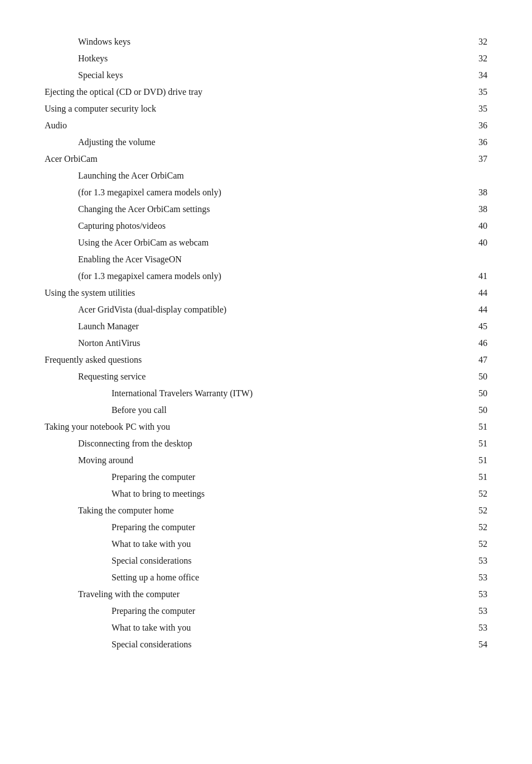  I want to click on toc-entry: Norton AntiVirus46, so click(266, 343).